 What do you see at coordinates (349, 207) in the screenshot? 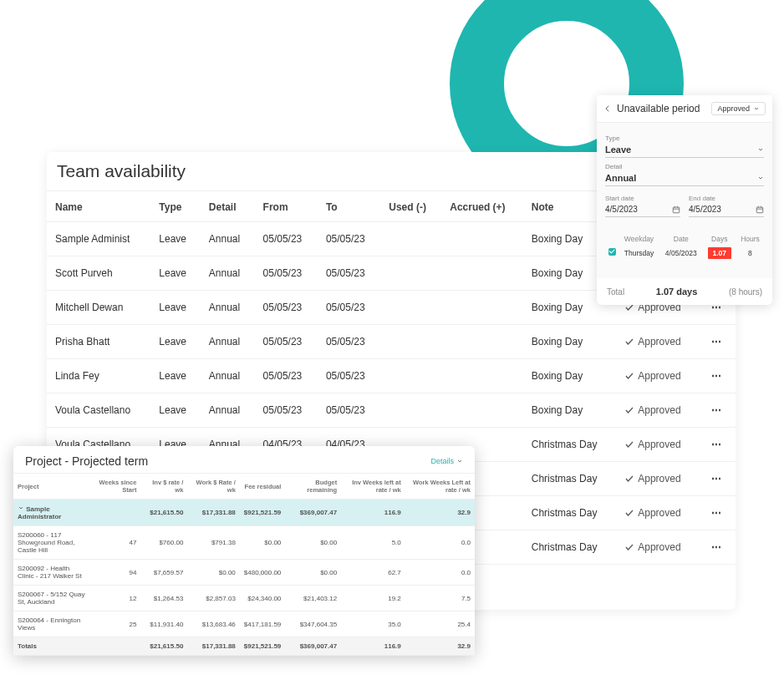
I see `avail-col: To` at bounding box center [349, 207].